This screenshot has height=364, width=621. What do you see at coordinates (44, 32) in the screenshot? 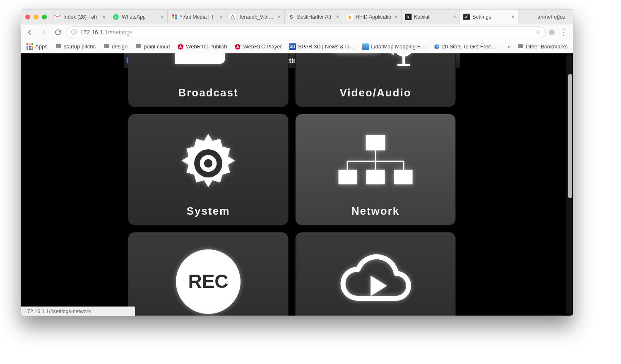
I see `forward-button` at bounding box center [44, 32].